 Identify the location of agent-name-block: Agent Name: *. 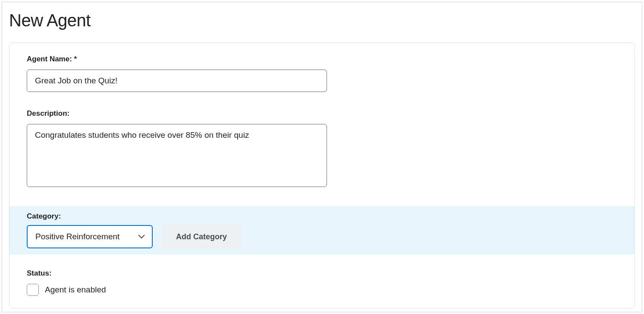
(330, 73).